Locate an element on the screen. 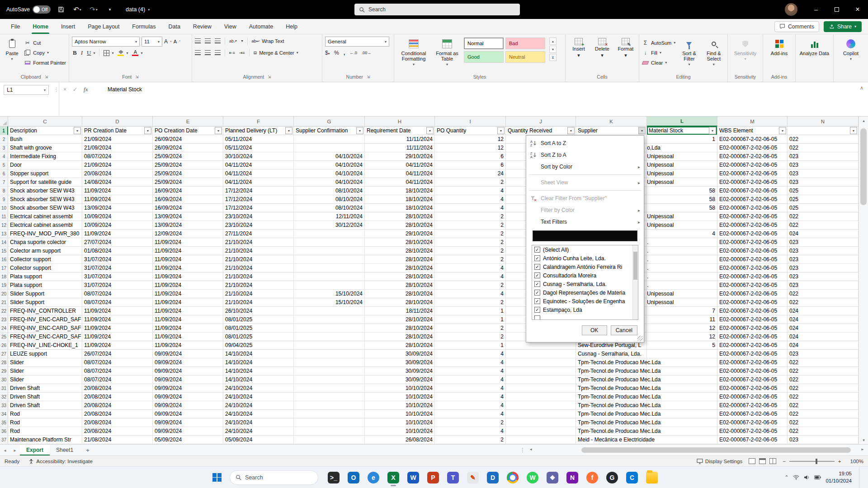 This screenshot has width=868, height=488. cell: 09/09/2024 is located at coordinates (188, 397).